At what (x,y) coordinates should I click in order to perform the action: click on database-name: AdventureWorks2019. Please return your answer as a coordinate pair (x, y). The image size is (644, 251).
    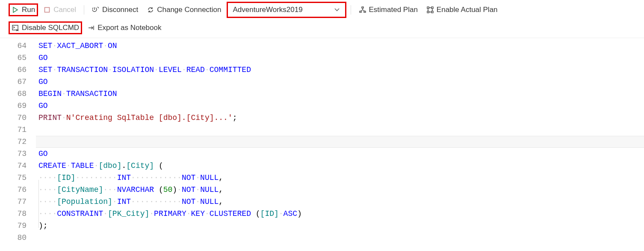
    Looking at the image, I should click on (268, 10).